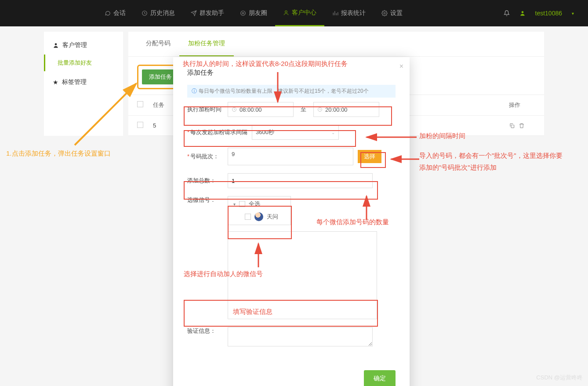  Describe the element at coordinates (235, 204) in the screenshot. I see `caret-icon: ▾` at that location.